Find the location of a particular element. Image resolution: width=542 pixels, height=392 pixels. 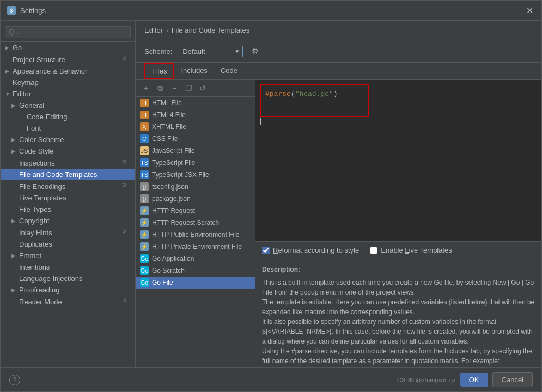

sidebar-item-ft-label: File Types is located at coordinates (75, 209).